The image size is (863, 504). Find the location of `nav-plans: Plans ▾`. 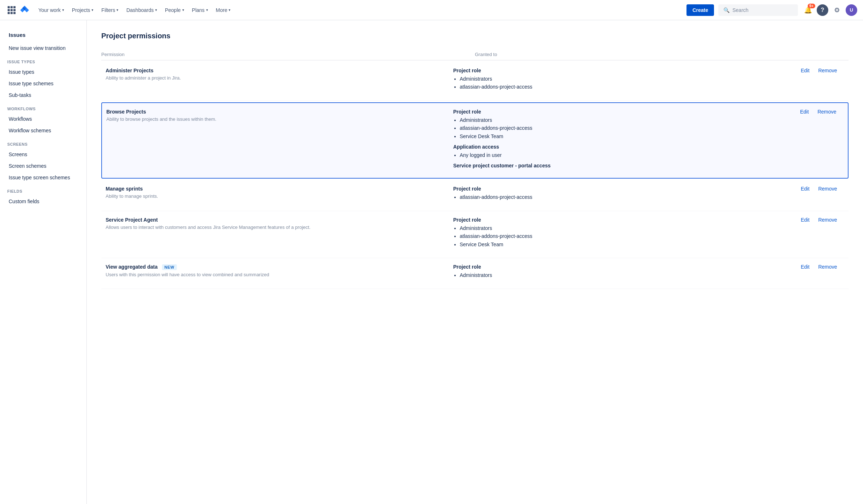

nav-plans: Plans ▾ is located at coordinates (200, 10).